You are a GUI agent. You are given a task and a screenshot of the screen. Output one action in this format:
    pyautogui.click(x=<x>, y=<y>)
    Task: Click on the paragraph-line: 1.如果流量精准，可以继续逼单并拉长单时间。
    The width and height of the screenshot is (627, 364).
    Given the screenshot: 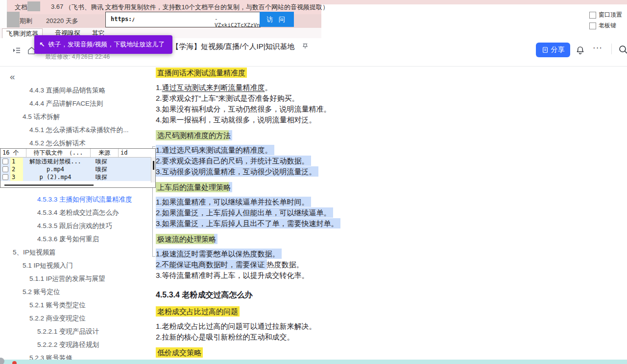 What is the action you would take?
    pyautogui.click(x=303, y=202)
    